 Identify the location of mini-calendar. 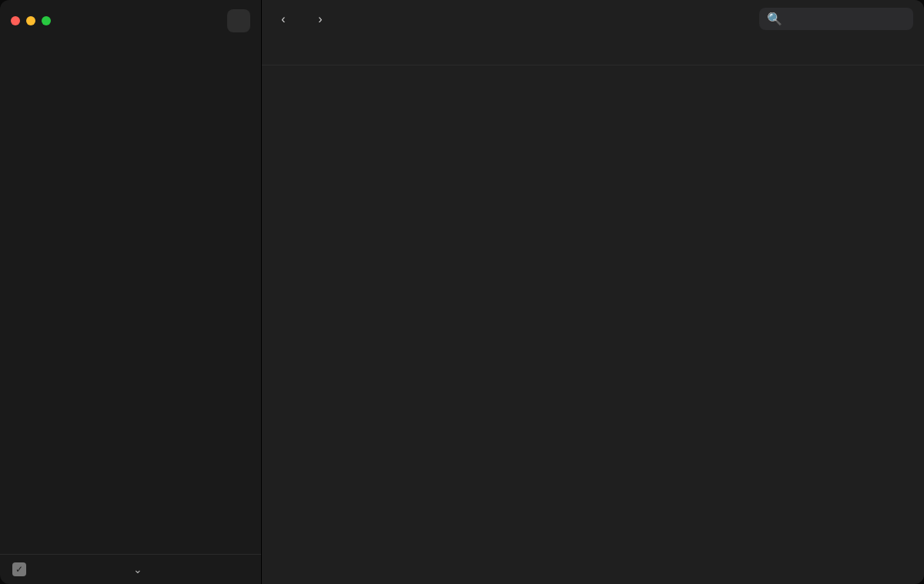
(131, 55).